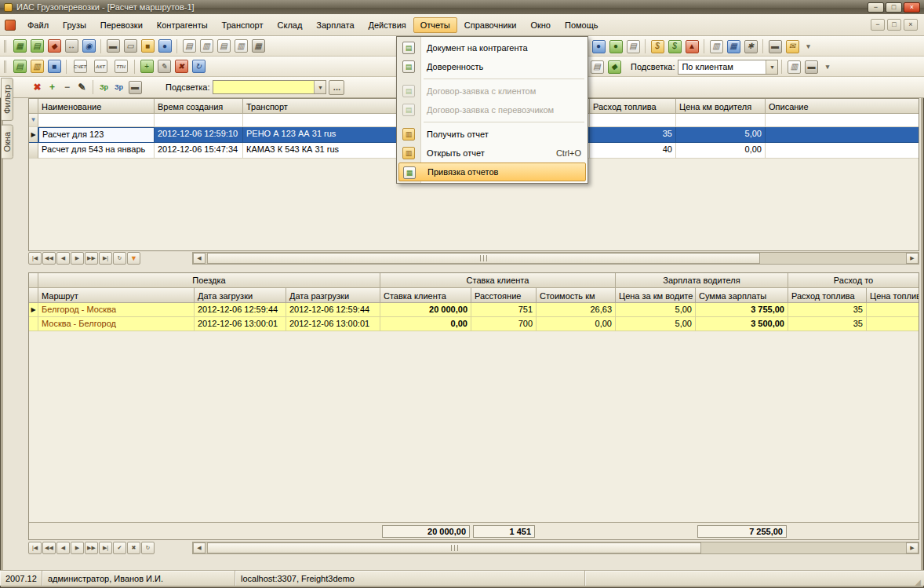  What do you see at coordinates (122, 25) in the screenshot?
I see `menu-transportations: Перевозки` at bounding box center [122, 25].